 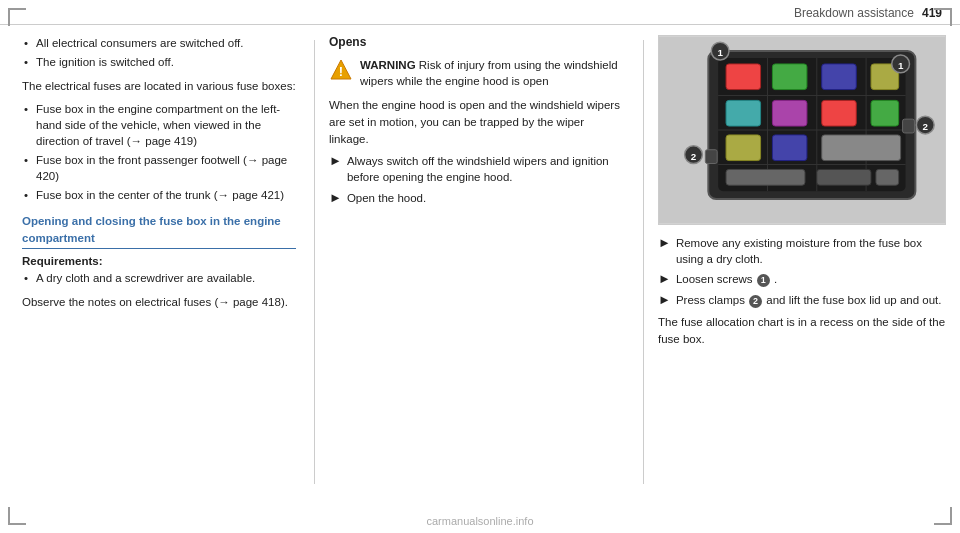 I want to click on intro-bullets: All electrical consumers are switched of…, so click(x=159, y=52).